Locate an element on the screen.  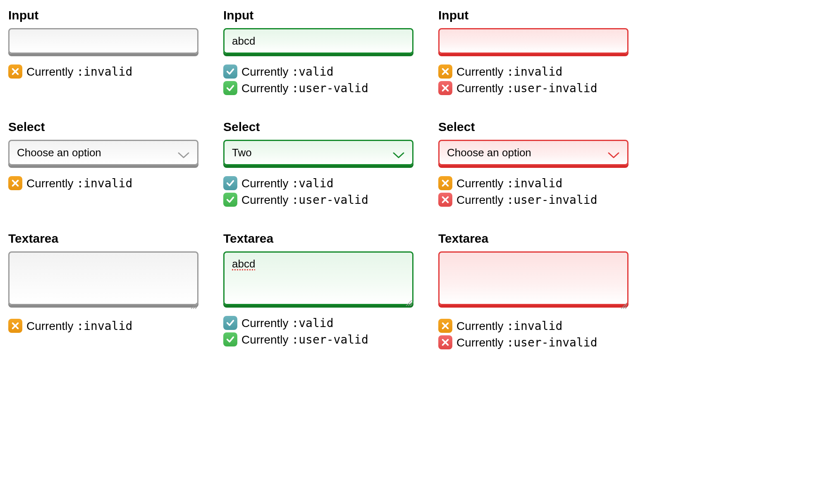
textarea-valid: abcd is located at coordinates (318, 278).